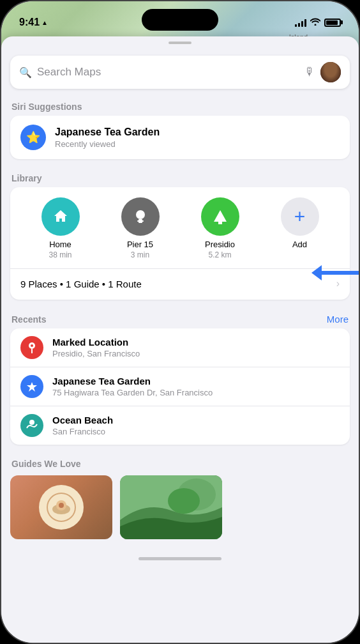 This screenshot has width=360, height=644. Describe the element at coordinates (60, 244) in the screenshot. I see `library-item-home-name: Home` at that location.